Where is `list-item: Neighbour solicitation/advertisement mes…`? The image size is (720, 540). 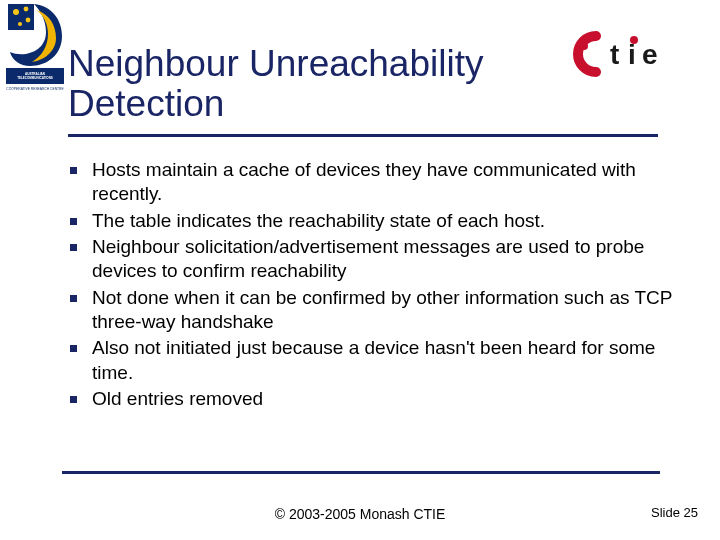 list-item: Neighbour solicitation/advertisement mes… is located at coordinates (372, 260).